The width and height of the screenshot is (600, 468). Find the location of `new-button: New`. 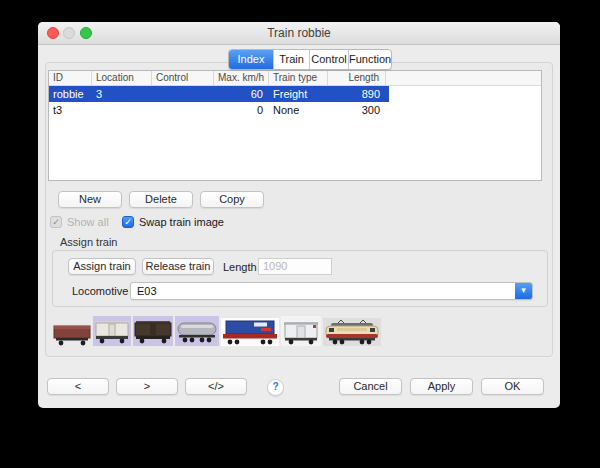

new-button: New is located at coordinates (90, 200).